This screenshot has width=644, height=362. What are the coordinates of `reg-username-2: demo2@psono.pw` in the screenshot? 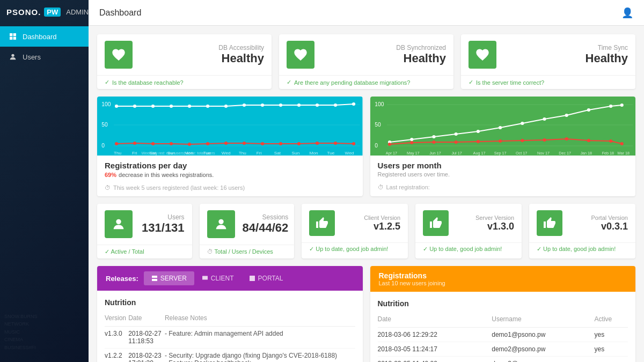 It's located at (543, 350).